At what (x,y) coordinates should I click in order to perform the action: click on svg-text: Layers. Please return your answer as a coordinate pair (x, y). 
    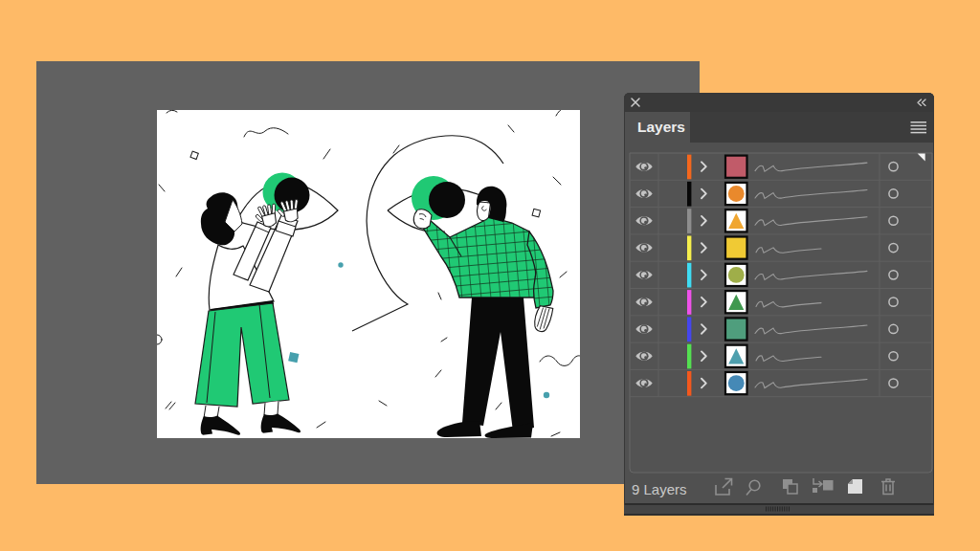
    Looking at the image, I should click on (661, 126).